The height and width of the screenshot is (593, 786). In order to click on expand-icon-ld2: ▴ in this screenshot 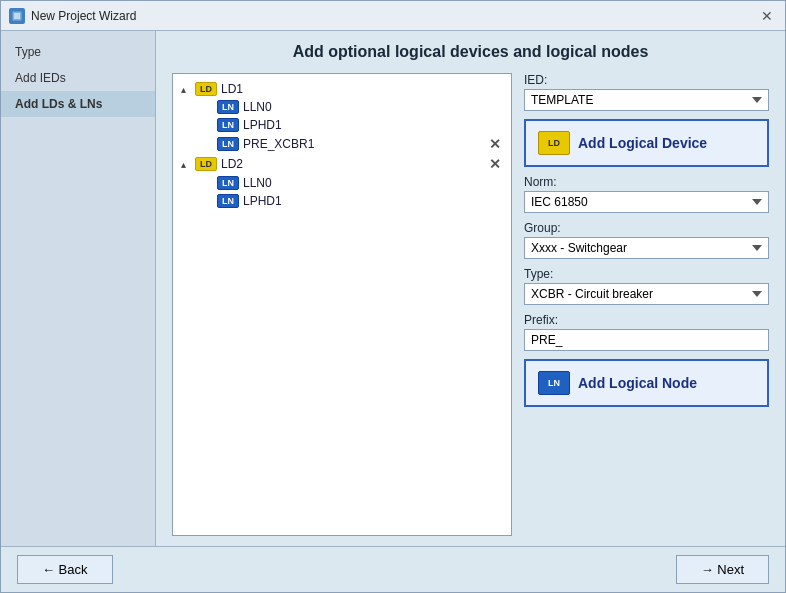, I will do `click(187, 164)`.